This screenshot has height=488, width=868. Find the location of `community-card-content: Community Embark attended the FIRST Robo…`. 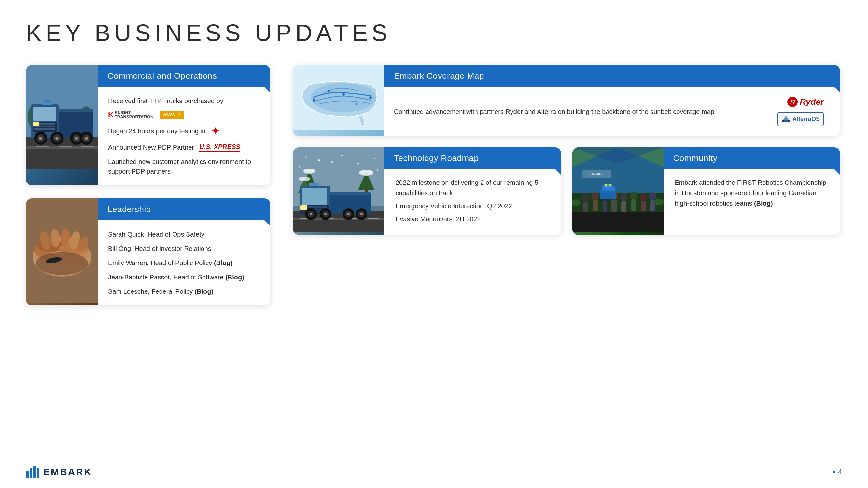

community-card-content: Community Embark attended the FIRST Robo… is located at coordinates (752, 191).